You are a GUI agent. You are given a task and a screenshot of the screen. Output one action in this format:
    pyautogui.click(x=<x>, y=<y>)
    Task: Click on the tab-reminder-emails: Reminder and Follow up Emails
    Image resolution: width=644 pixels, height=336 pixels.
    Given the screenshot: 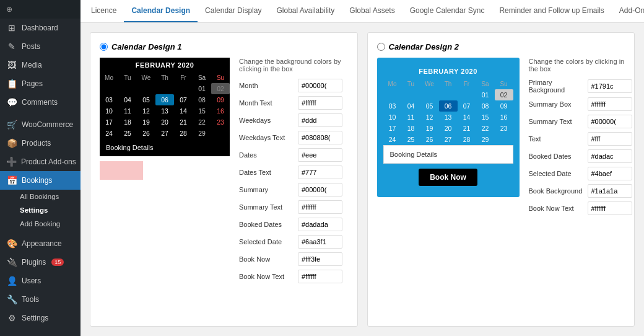 What is the action you would take?
    pyautogui.click(x=551, y=11)
    